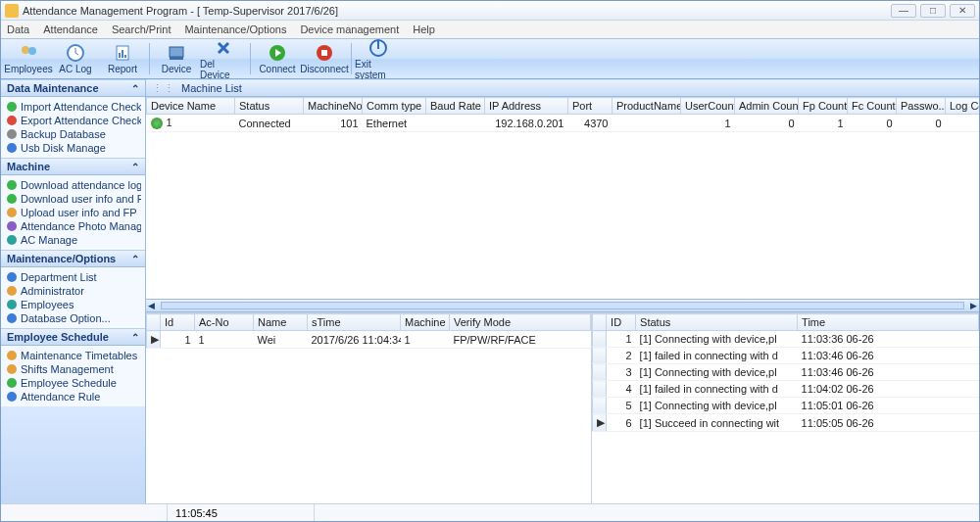 The image size is (980, 522). What do you see at coordinates (73, 356) in the screenshot?
I see `sidebar-item-timetables: Maintenance Timetables` at bounding box center [73, 356].